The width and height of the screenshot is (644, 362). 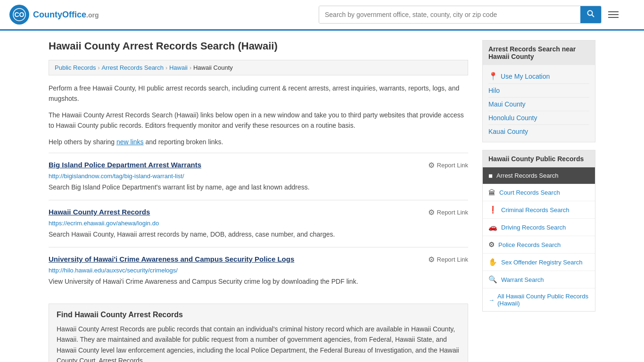 I want to click on result-title: Hawaii County Arrest Records, so click(x=99, y=212).